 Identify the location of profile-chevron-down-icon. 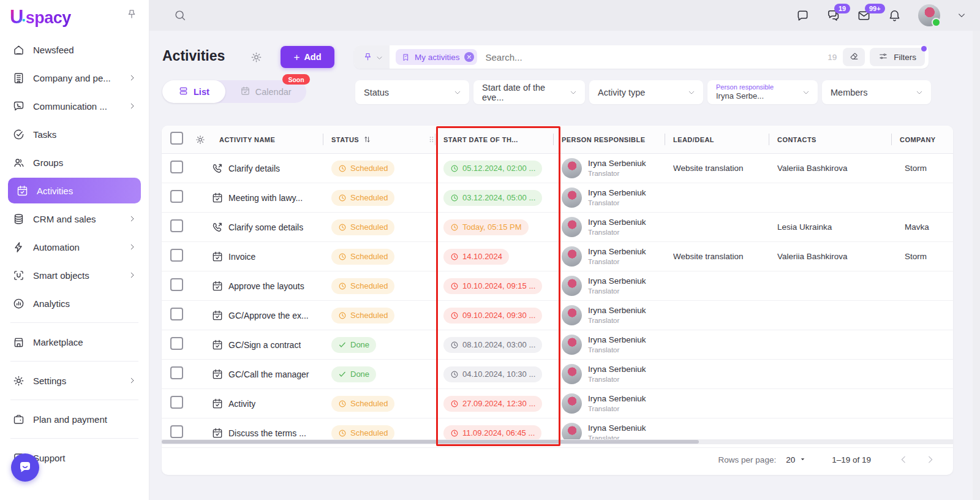
(962, 15).